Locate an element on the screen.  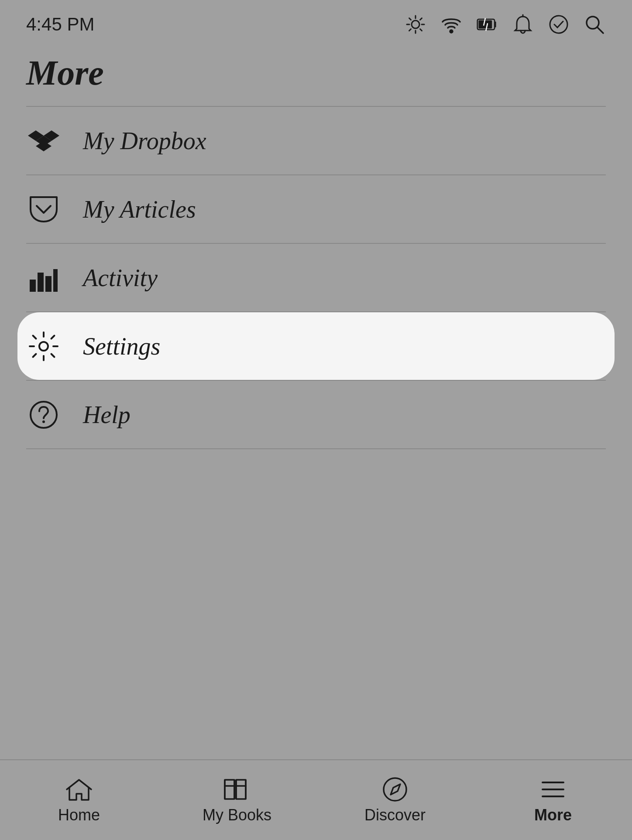
time-display: 4:45 PM is located at coordinates (60, 24).